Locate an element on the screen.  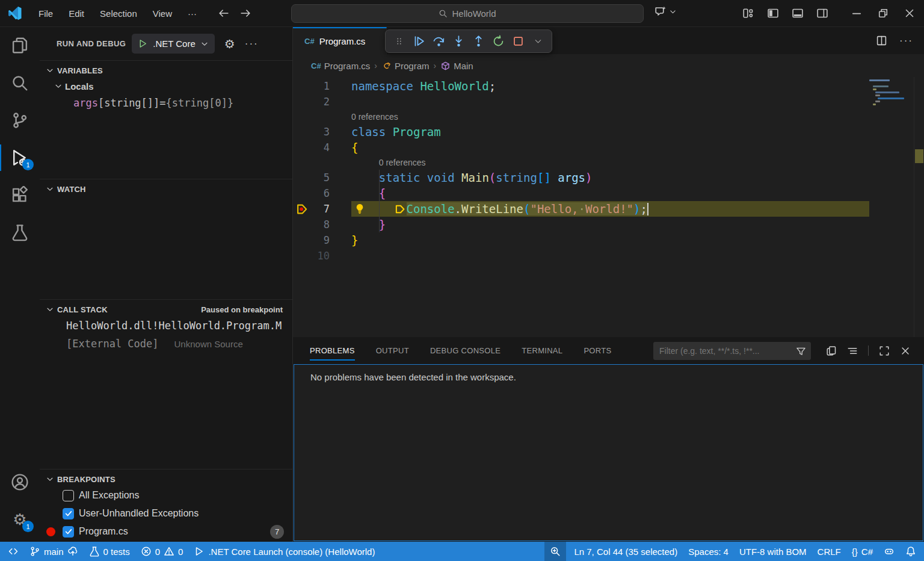
debug-toolbar-more-button is located at coordinates (538, 41).